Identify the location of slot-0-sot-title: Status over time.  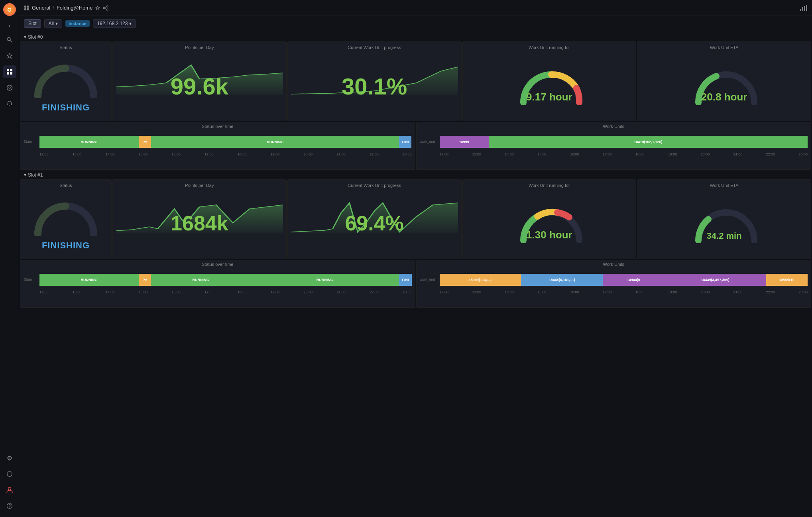
(218, 126).